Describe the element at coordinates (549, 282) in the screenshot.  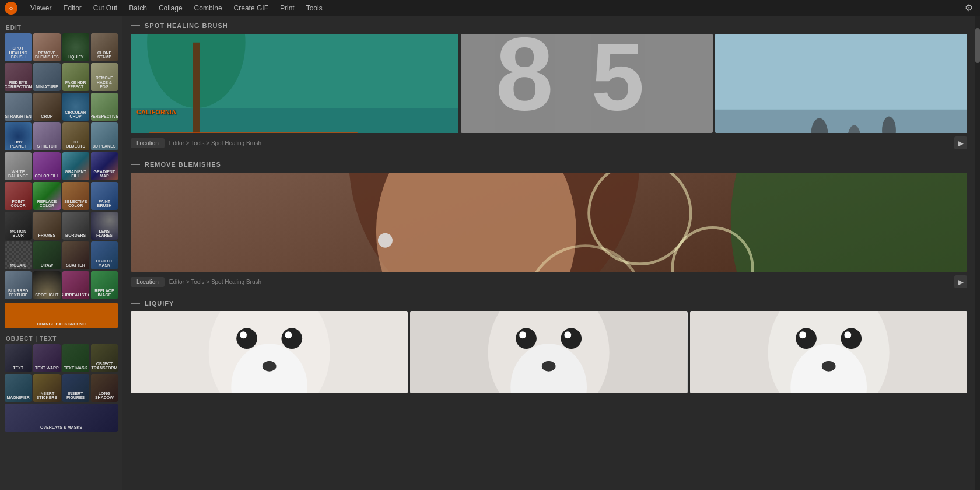
I see `remove-blemishes-location-bar: Location Editor > Tools > Spot Healing B…` at that location.